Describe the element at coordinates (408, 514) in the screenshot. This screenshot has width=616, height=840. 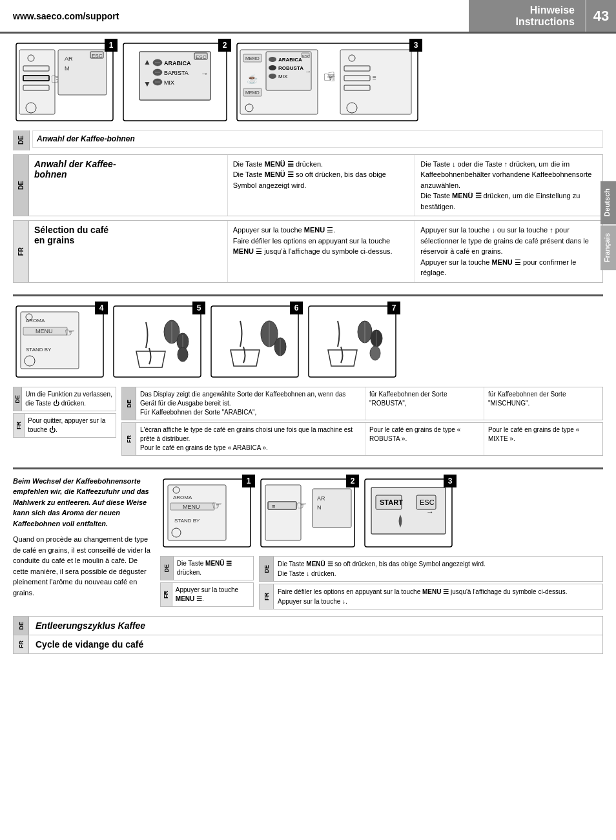
I see `bottom-step-3-image: 3 START ESC` at that location.